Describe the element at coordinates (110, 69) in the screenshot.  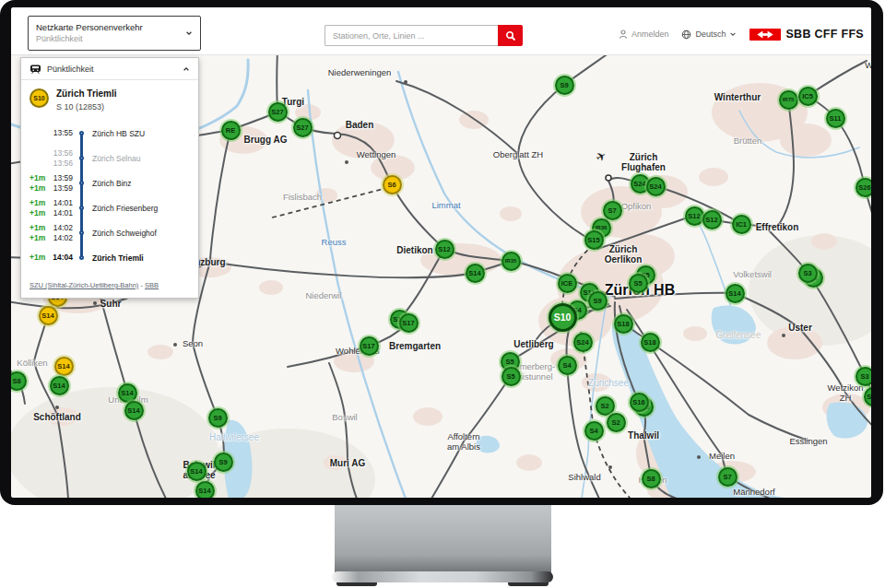
I see `panel-header: Pünktlichkeit` at that location.